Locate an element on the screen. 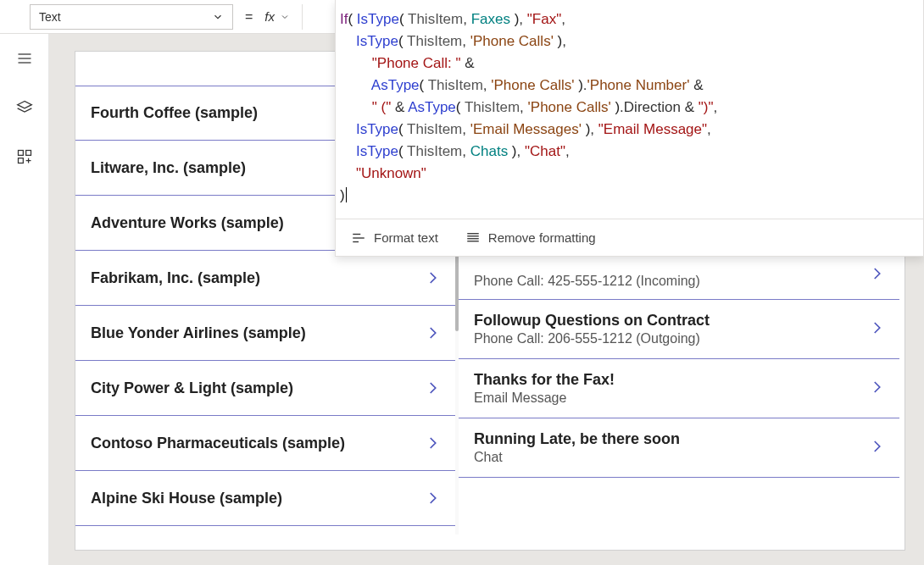 The width and height of the screenshot is (924, 565). account-name: Litware, Inc. (sample) is located at coordinates (168, 168).